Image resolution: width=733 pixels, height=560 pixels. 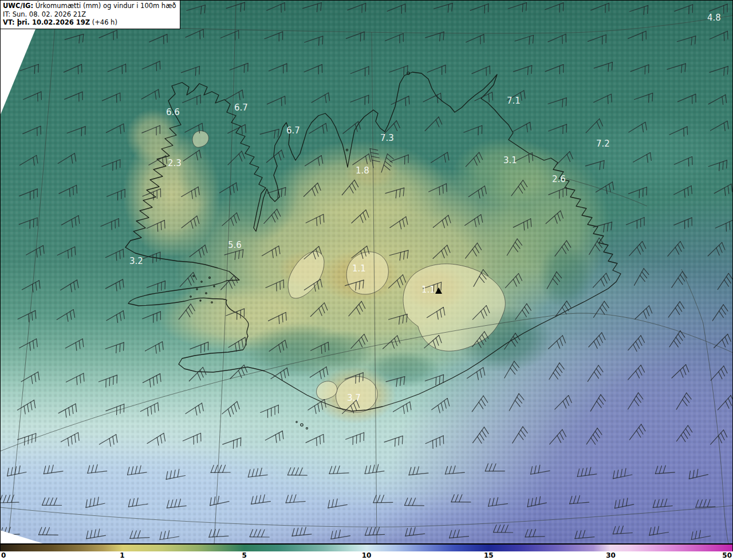 I want to click on colorbar-gradient, so click(x=366, y=548).